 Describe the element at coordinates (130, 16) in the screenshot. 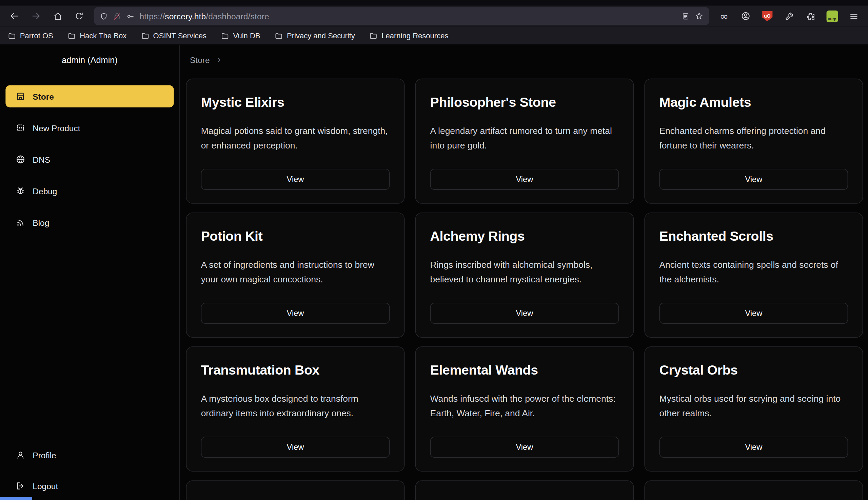

I see `key-icon` at that location.